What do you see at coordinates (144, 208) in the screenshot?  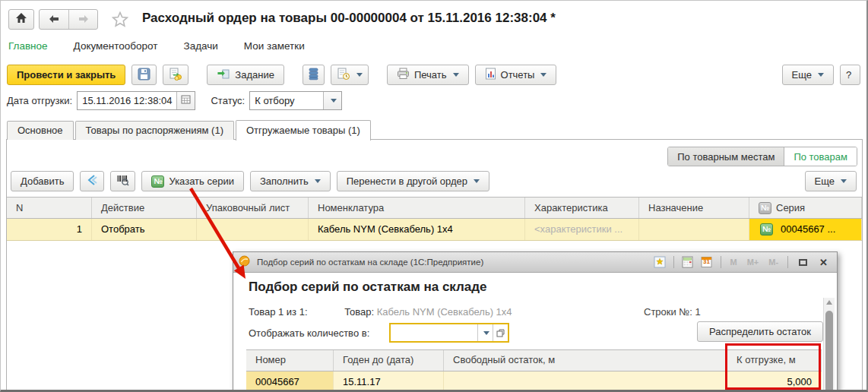 I see `column-header-action: Действие` at bounding box center [144, 208].